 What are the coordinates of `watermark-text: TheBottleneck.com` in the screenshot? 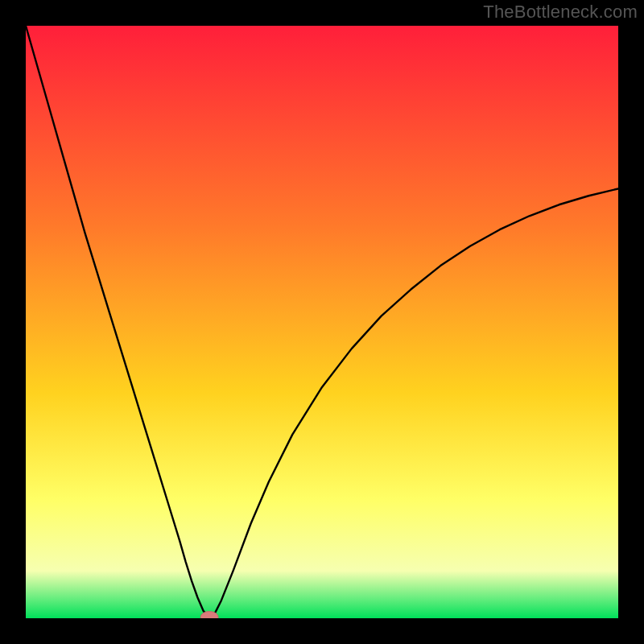 It's located at (560, 12).